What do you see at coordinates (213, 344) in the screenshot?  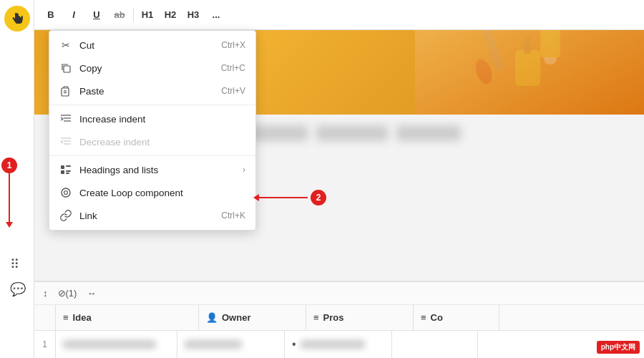 I see `cell-blur-owner` at bounding box center [213, 344].